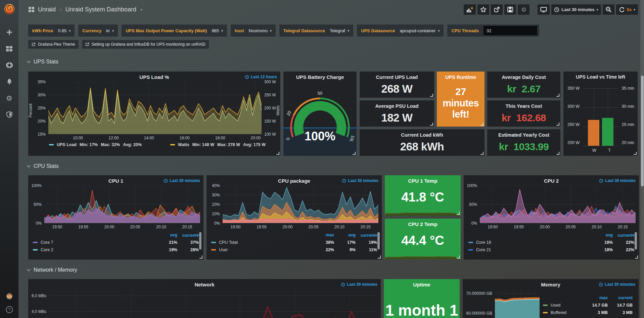  Describe the element at coordinates (9, 65) in the screenshot. I see `explore-compass-icon` at that location.